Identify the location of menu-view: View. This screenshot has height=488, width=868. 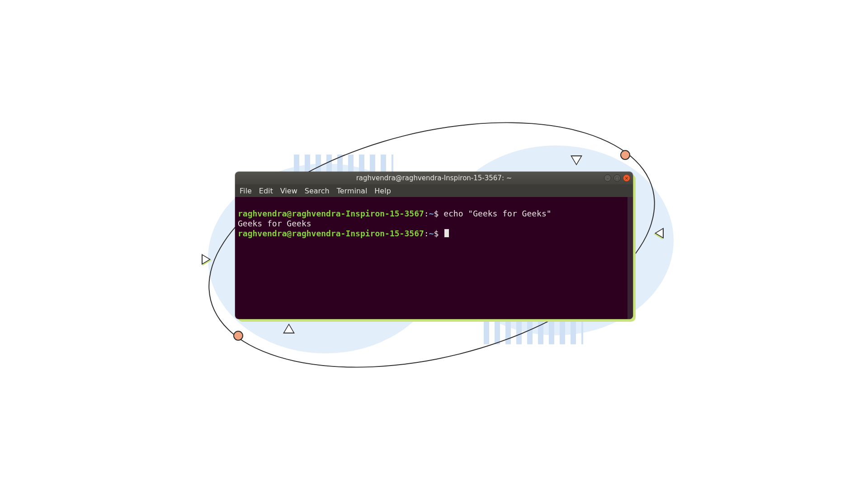
(289, 191).